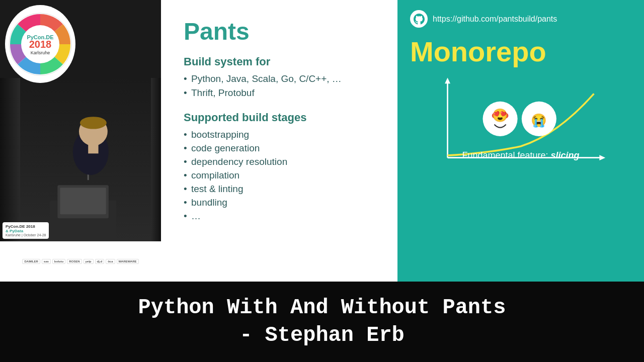  Describe the element at coordinates (279, 79) in the screenshot. I see `bullet-python: Python, Java, Scala, Go, C/C++, …` at that location.